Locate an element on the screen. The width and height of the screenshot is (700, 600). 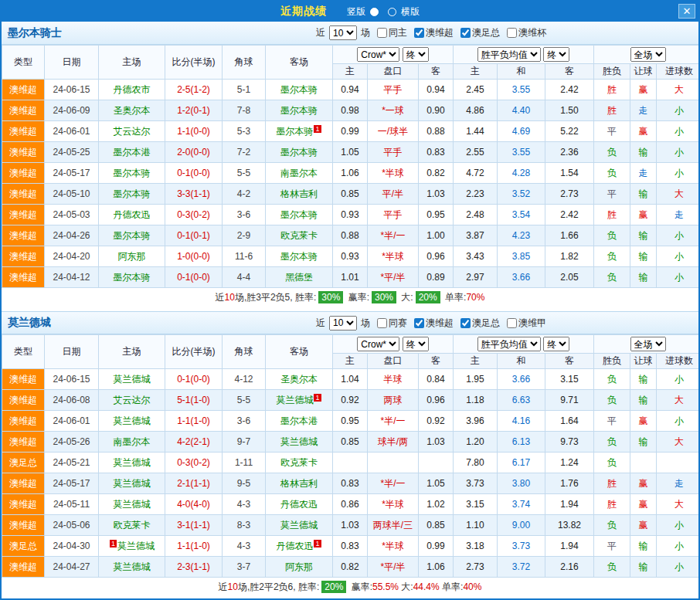
team-name-cell: 墨尔本骑1 is located at coordinates (300, 131).